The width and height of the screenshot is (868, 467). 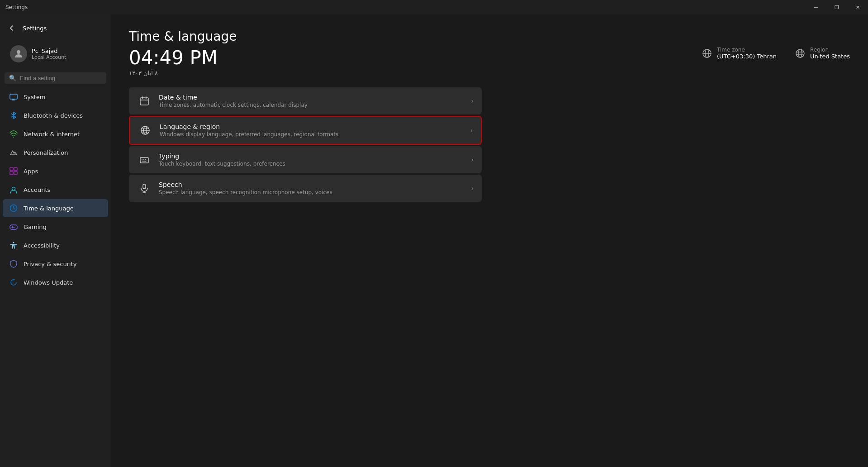 What do you see at coordinates (49, 208) in the screenshot?
I see `sidebar-item-label: Time & language` at bounding box center [49, 208].